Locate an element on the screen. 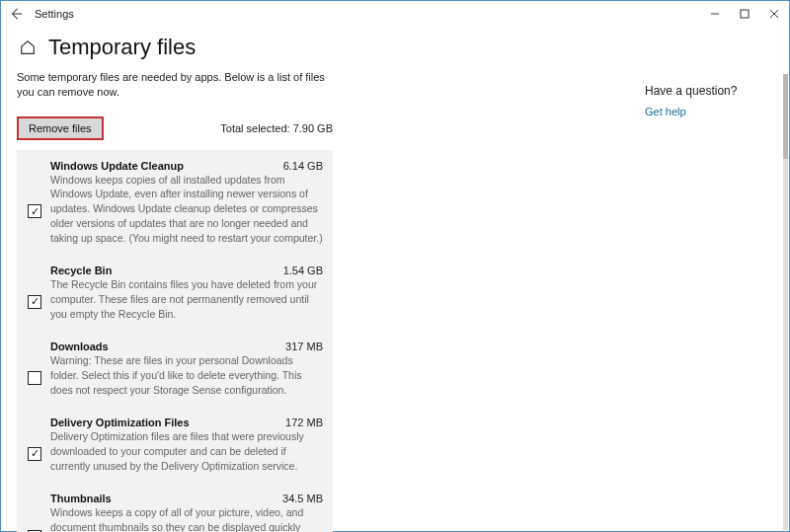  file-item: Delivery Optimization Files172 MBDeliver… is located at coordinates (175, 444).